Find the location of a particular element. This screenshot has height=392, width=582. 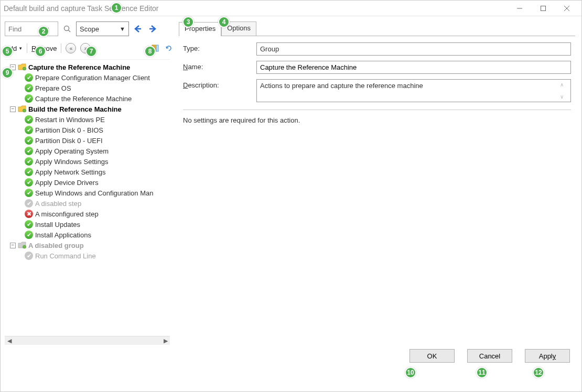

tree-node: ✔Prepare Configuration Manager Client is located at coordinates (88, 78).